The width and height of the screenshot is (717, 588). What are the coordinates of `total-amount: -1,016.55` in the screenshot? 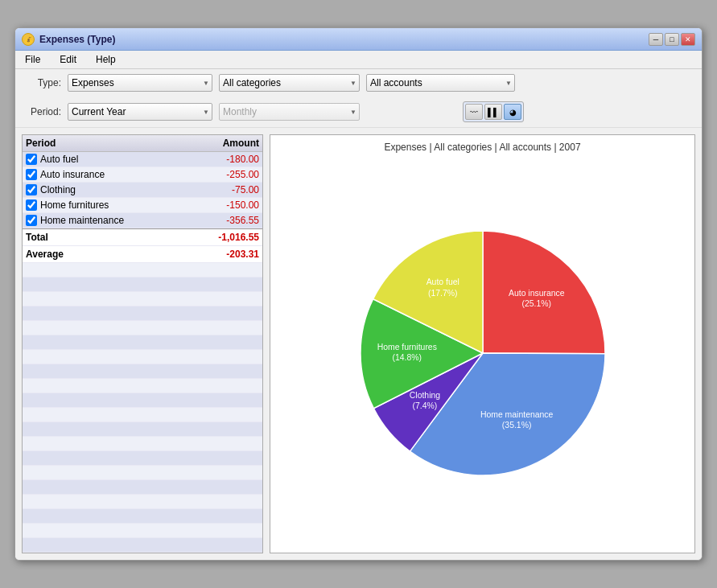 It's located at (229, 237).